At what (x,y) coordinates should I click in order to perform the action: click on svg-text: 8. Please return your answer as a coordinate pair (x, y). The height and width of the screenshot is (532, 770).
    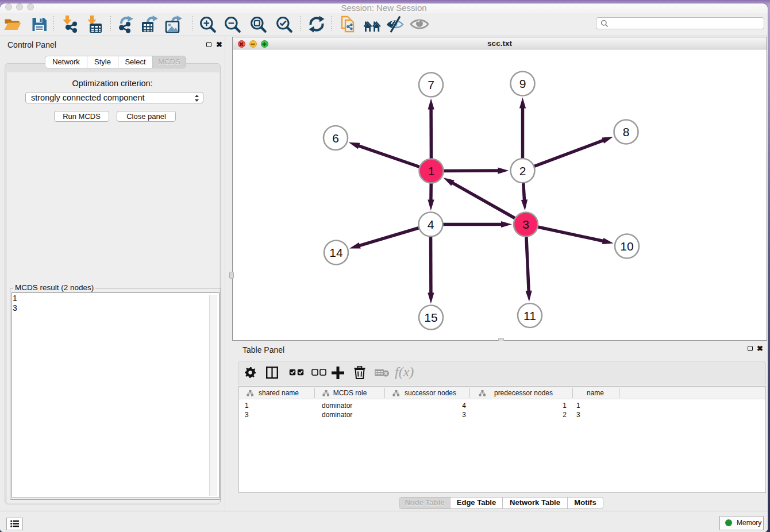
    Looking at the image, I should click on (626, 132).